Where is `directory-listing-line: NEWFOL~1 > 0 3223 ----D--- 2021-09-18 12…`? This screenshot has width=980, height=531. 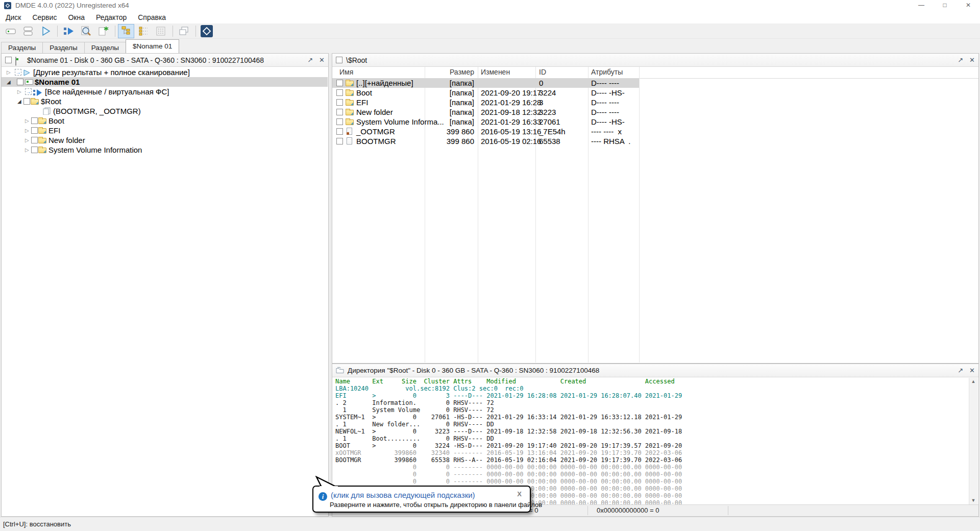 directory-listing-line: NEWFOL~1 > 0 3223 ----D--- 2021-09-18 12… is located at coordinates (508, 431).